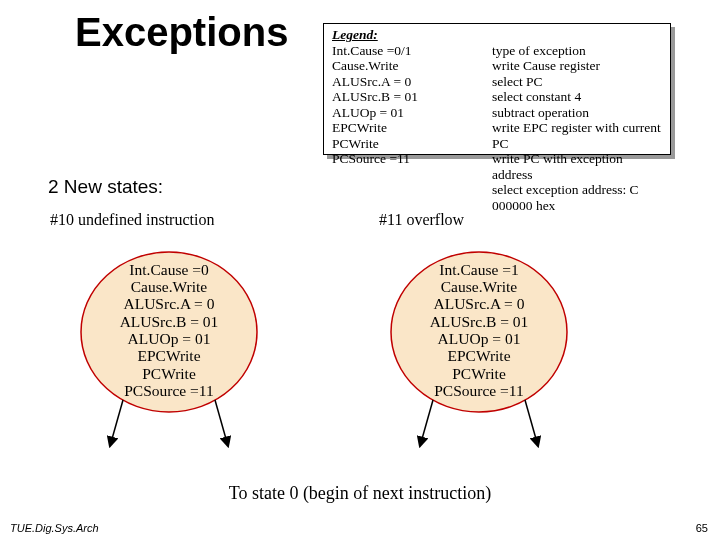 This screenshot has width=720, height=540. Describe the element at coordinates (412, 128) in the screenshot. I see `legend-signals-col: Int.Cause =0/1 Cause.Write ALUSrc.A = 0 …` at that location.